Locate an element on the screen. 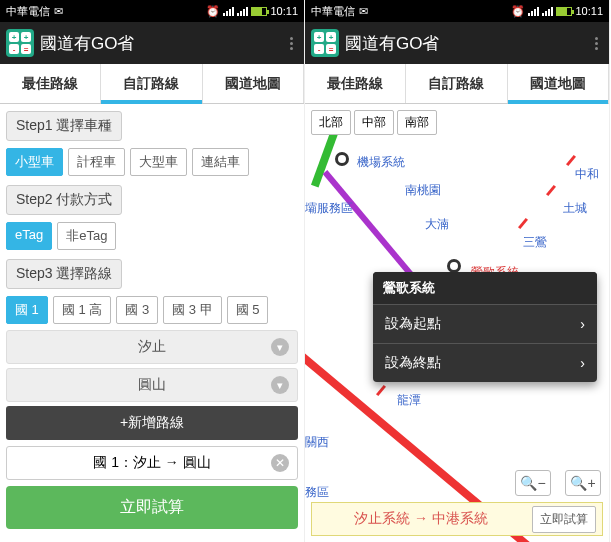  step1-label: Step1 選擇車種 is located at coordinates (64, 126).